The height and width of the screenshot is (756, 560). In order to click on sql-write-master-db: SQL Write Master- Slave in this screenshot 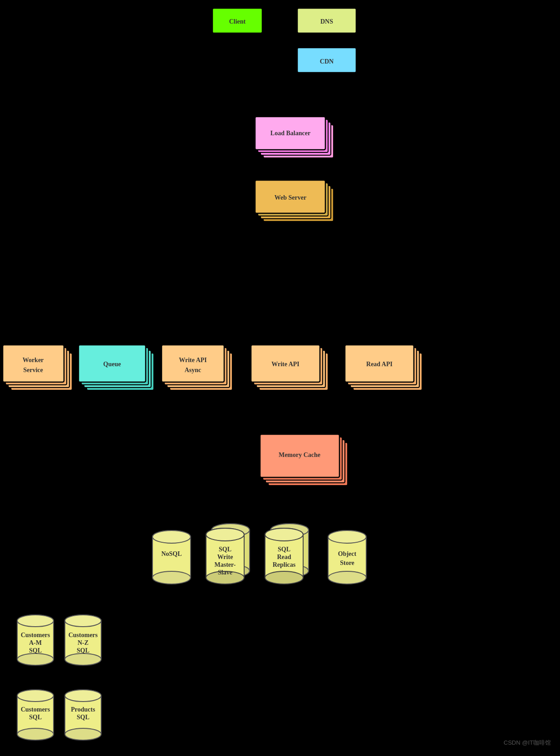, I will do `click(228, 554)`.